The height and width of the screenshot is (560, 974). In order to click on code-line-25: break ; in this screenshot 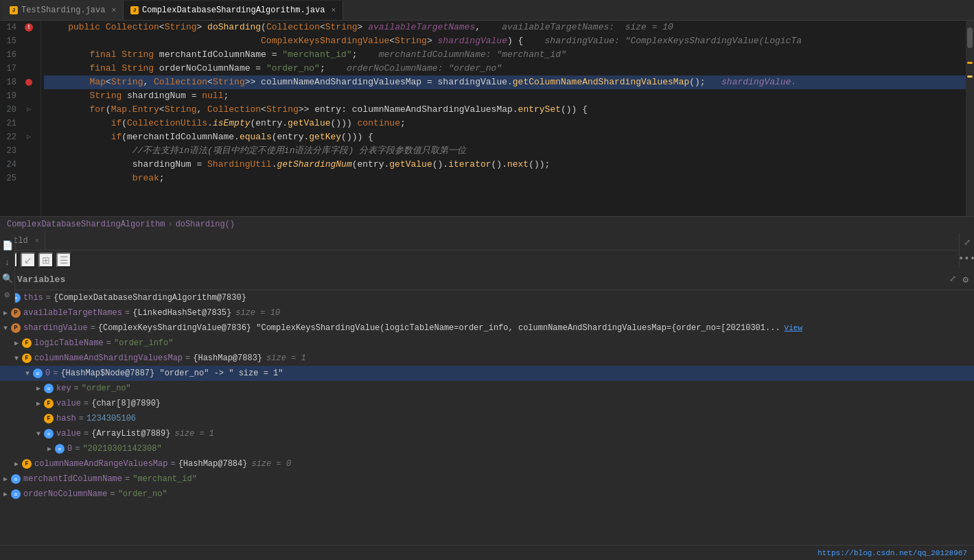, I will do `click(505, 178)`.